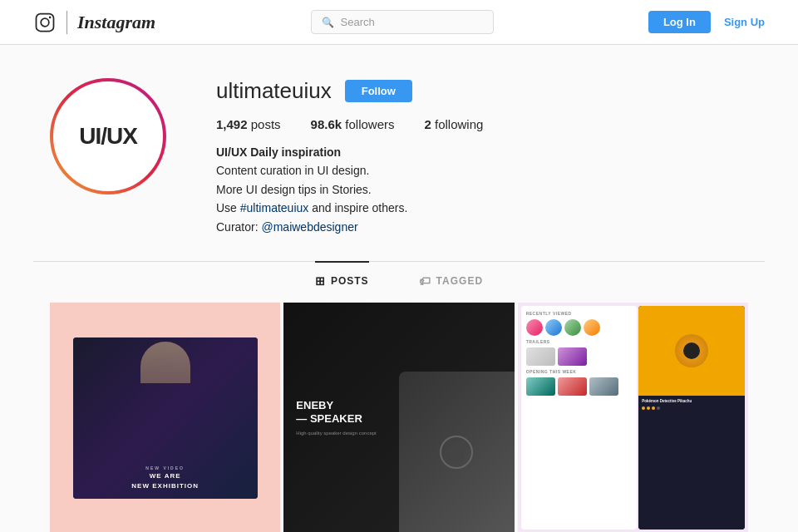 The width and height of the screenshot is (798, 532). I want to click on username-row: ultimateuiux Follow, so click(482, 91).